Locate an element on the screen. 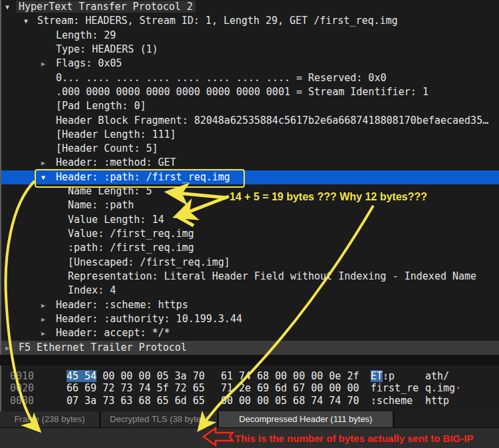 The width and height of the screenshot is (499, 448). tree-row-label: F5 Ethernet Trailer Protocol is located at coordinates (102, 347).